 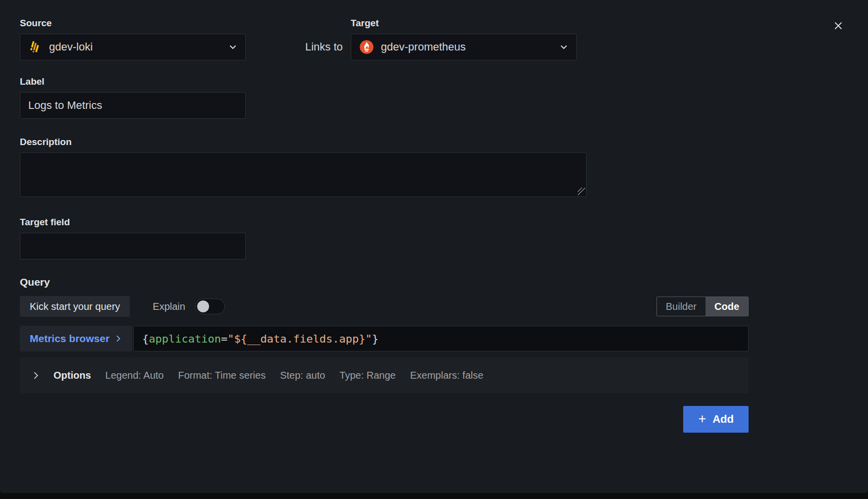 I want to click on target-select-value: gdev-prometheus, so click(x=423, y=47).